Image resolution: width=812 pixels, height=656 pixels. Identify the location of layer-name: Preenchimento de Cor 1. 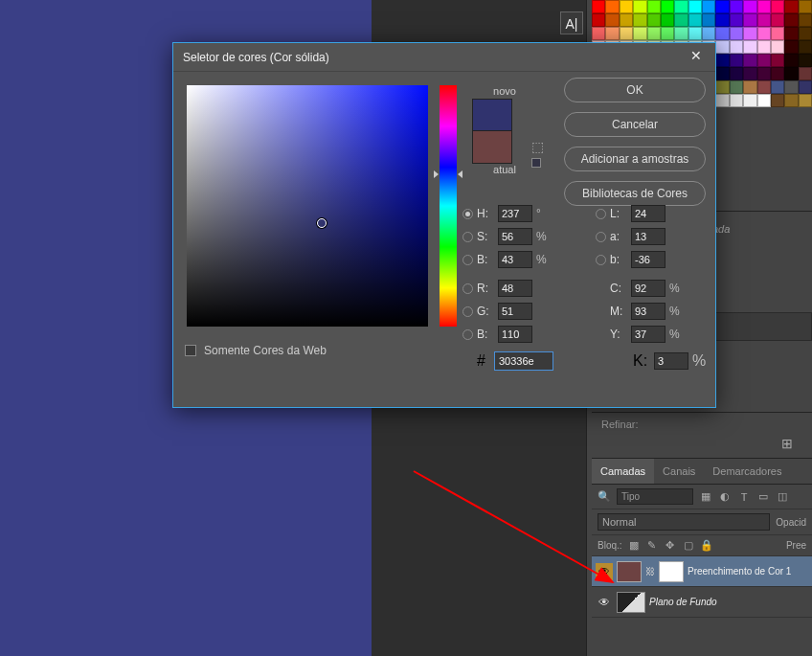
(739, 571).